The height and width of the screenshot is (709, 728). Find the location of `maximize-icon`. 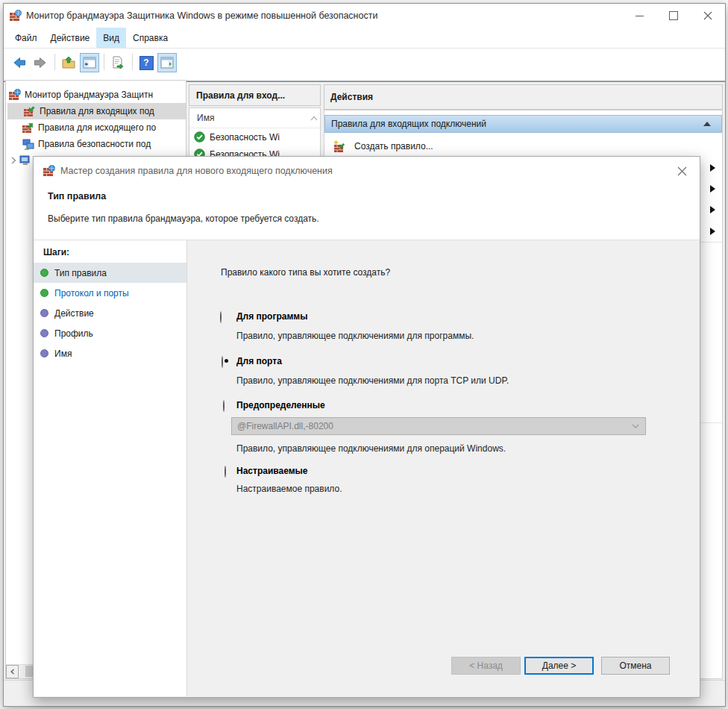

maximize-icon is located at coordinates (674, 16).